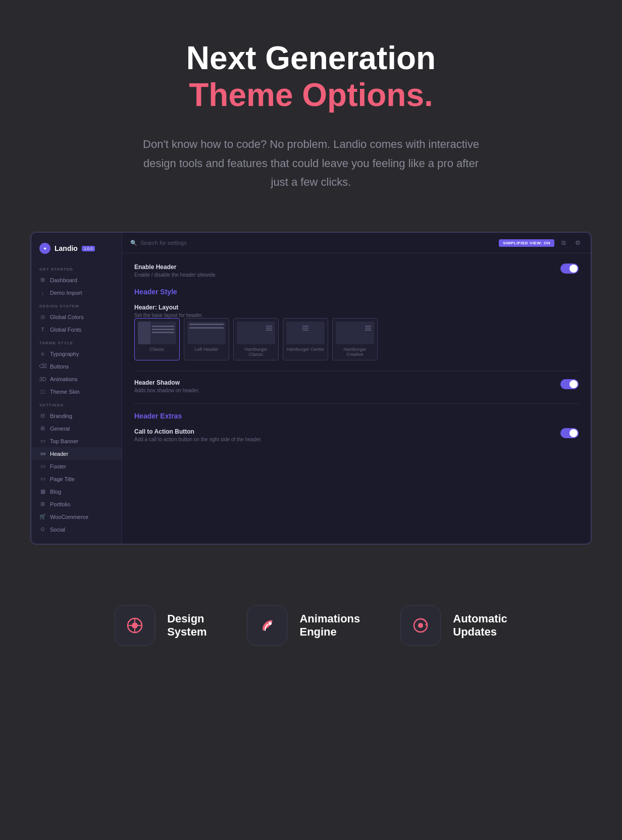  What do you see at coordinates (176, 275) in the screenshot?
I see `enable-header-desc: Enable / disable the header sitewide.` at bounding box center [176, 275].